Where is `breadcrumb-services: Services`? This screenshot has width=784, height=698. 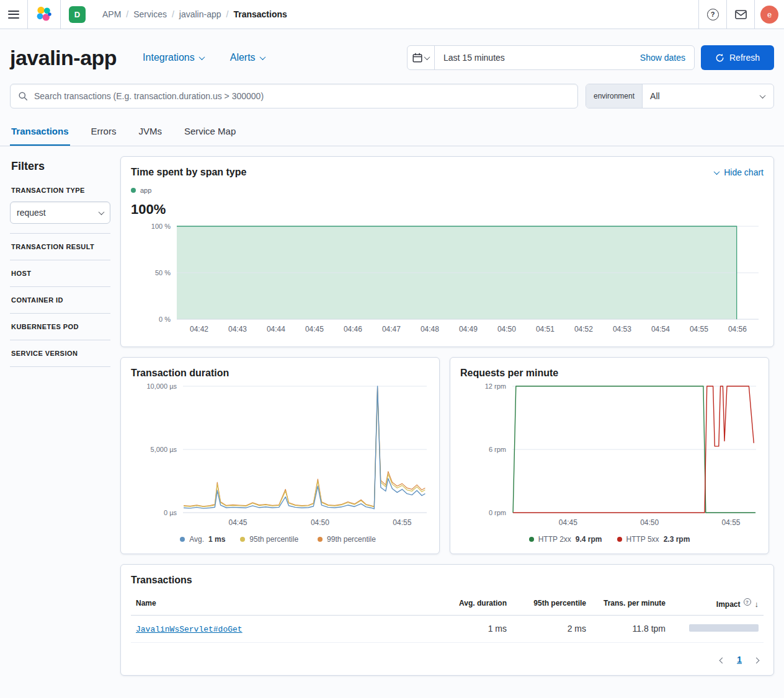 breadcrumb-services: Services is located at coordinates (144, 14).